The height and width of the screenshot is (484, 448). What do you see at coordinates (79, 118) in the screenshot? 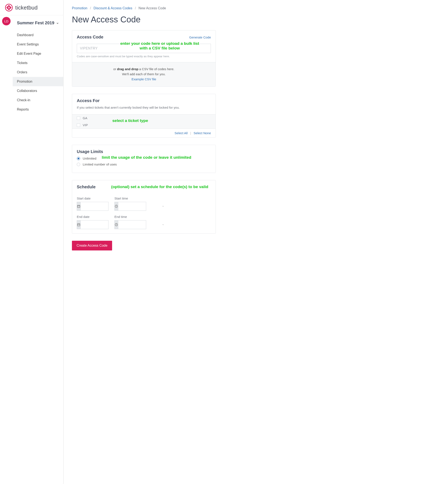
I see `ticket-checkbox-ga` at bounding box center [79, 118].